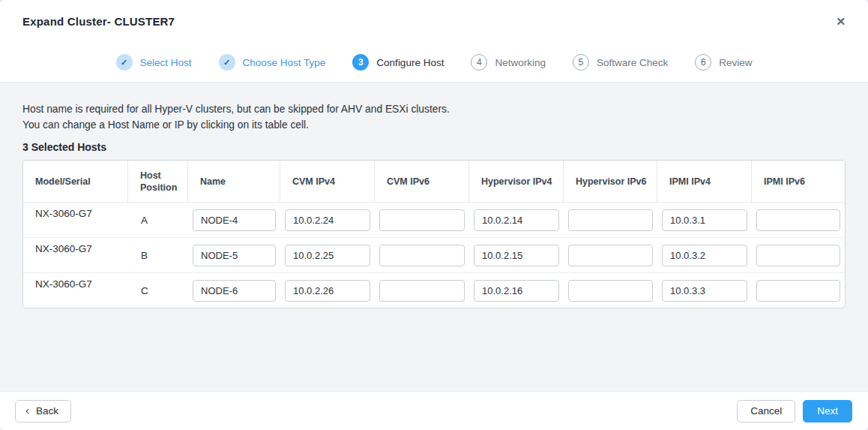 The width and height of the screenshot is (868, 430). I want to click on step-configure-host: 3 Configure Host, so click(398, 62).